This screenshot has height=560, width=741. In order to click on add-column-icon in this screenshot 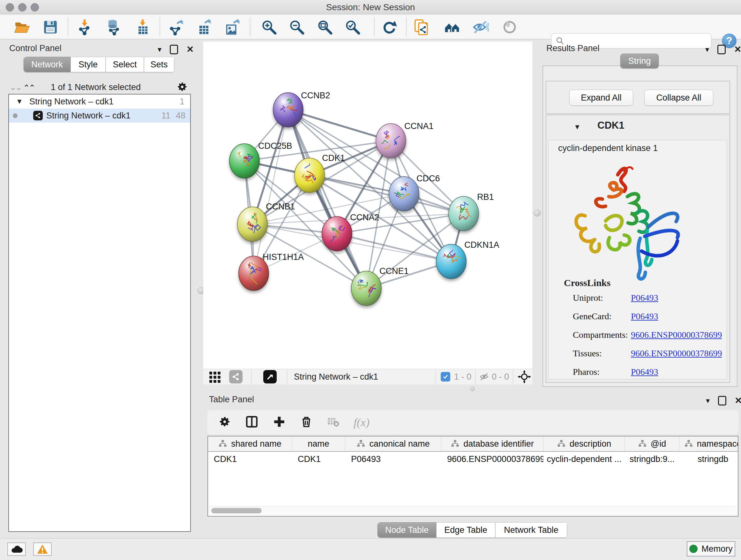, I will do `click(279, 422)`.